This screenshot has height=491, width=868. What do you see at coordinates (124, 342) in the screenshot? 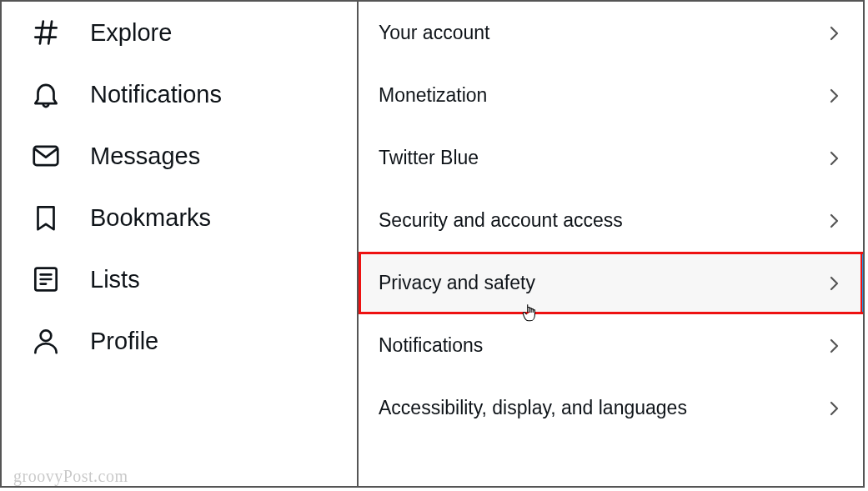
I see `sidebar-item-label: Profile` at bounding box center [124, 342].